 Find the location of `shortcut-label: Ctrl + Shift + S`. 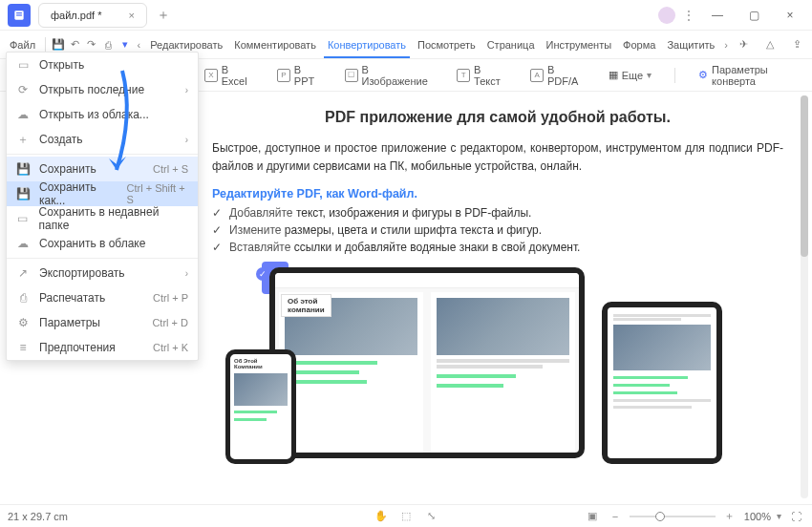

shortcut-label: Ctrl + Shift + S is located at coordinates (158, 194).